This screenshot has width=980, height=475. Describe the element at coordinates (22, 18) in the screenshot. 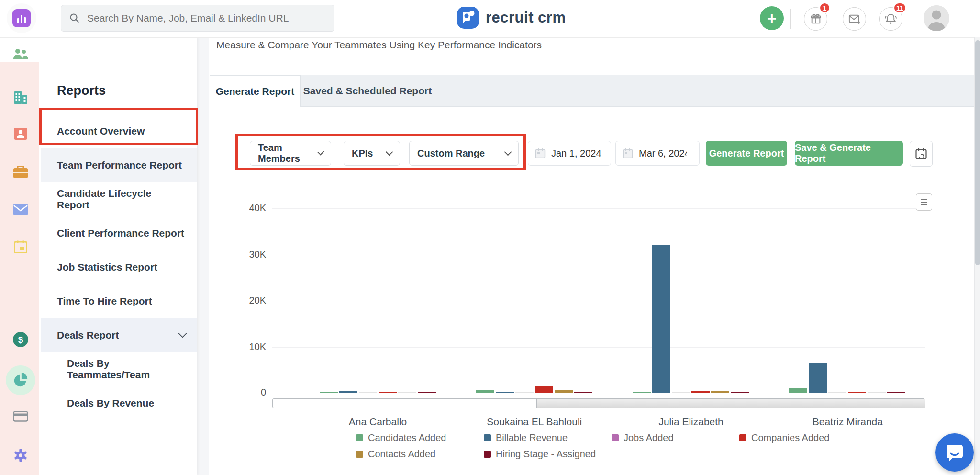

I see `bar-chart-icon` at that location.